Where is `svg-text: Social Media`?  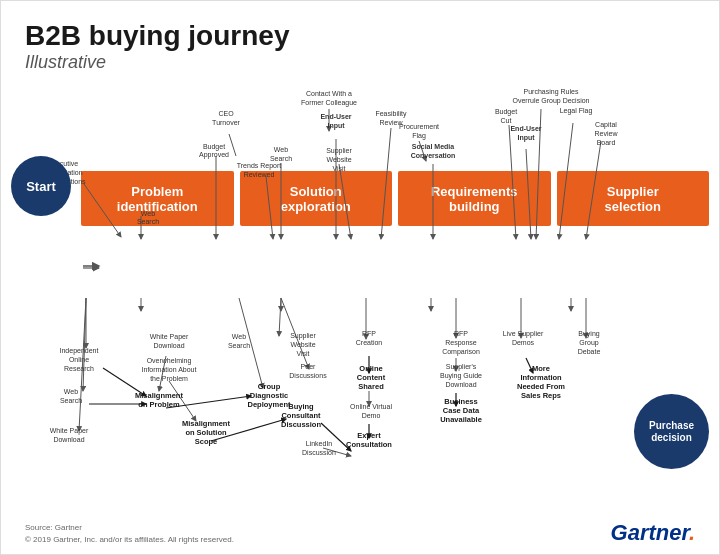
svg-text: Social Media is located at coordinates (434, 146).